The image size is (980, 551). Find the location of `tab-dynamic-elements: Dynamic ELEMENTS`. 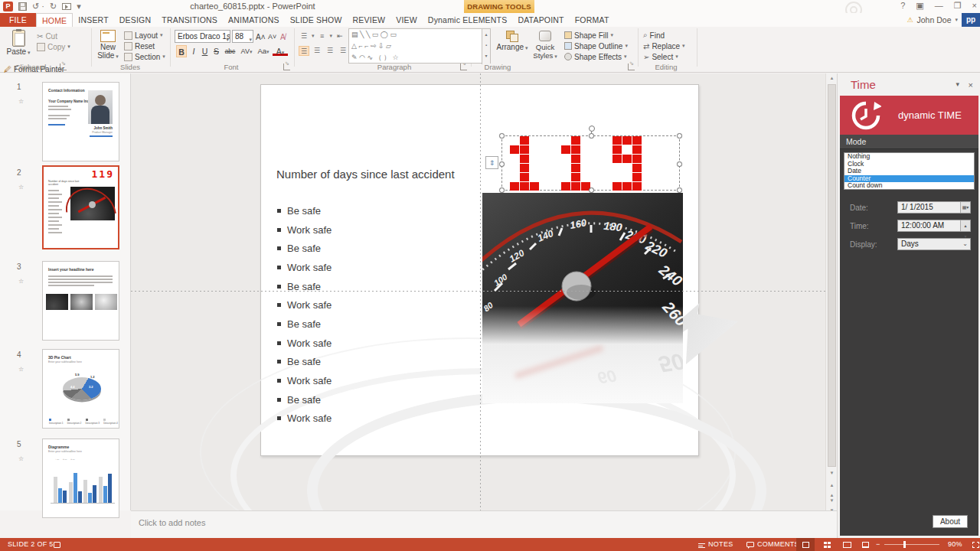

tab-dynamic-elements: Dynamic ELEMENTS is located at coordinates (468, 20).